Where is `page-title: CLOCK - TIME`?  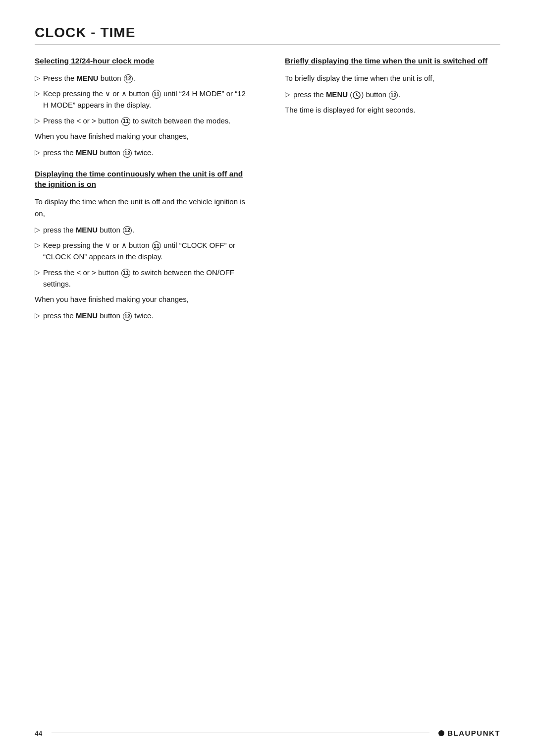 page-title: CLOCK - TIME is located at coordinates (268, 33).